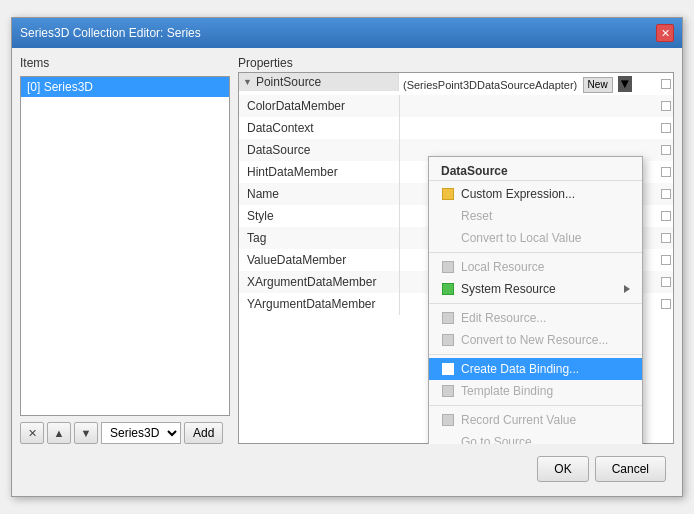 This screenshot has height=514, width=694. I want to click on menu-item-label: Record Current Value, so click(518, 420).